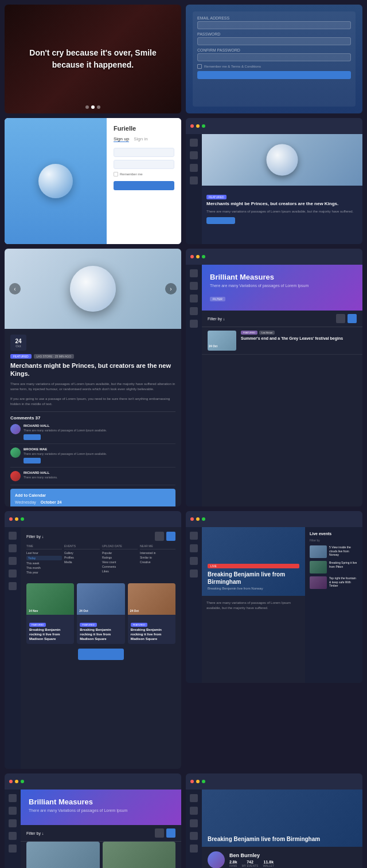 The image size is (367, 868). Describe the element at coordinates (198, 126) in the screenshot. I see `minimize-window-icon` at that location.